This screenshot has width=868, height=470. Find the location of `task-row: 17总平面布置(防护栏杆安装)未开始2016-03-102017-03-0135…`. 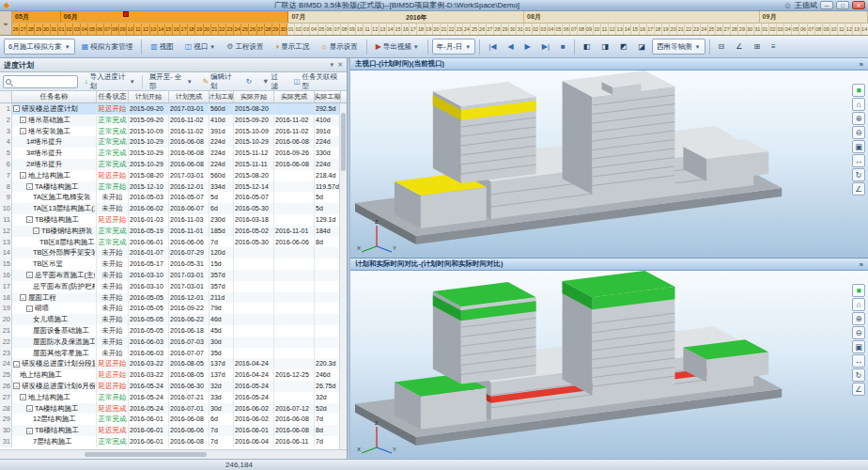

task-row: 17总平面布置(防护栏杆安装)未开始2016-03-102017-03-0135… is located at coordinates (173, 287).